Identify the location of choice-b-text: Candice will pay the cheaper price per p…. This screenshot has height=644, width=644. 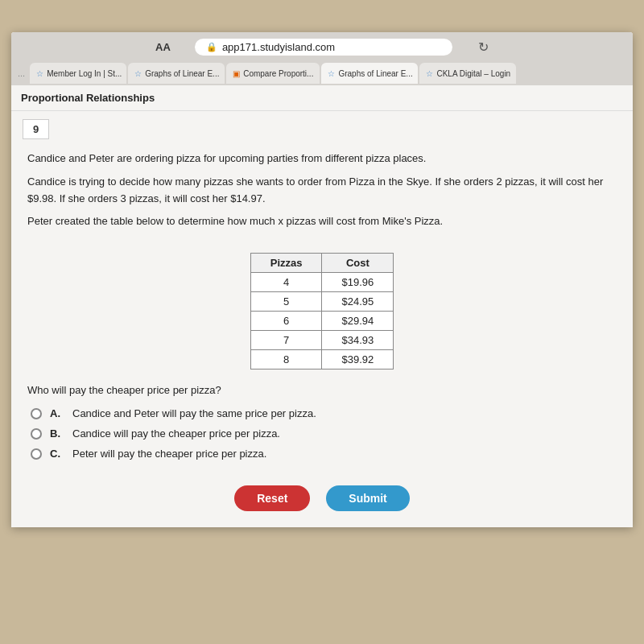
(176, 433).